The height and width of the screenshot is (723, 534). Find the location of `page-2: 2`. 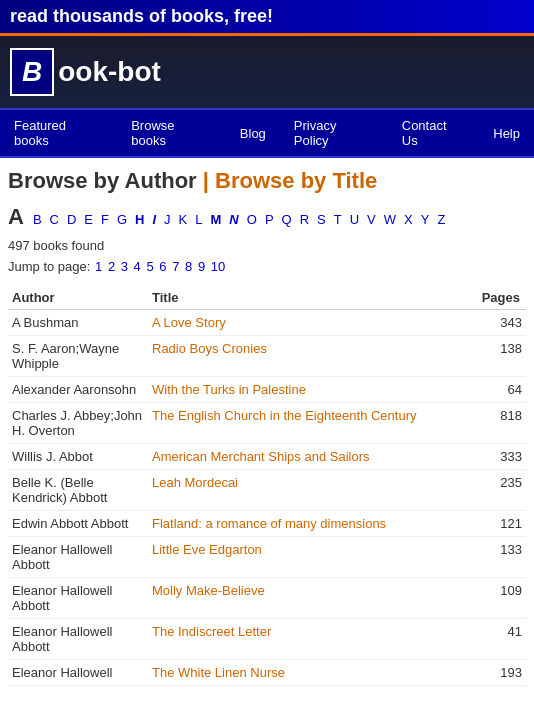

page-2: 2 is located at coordinates (112, 266).